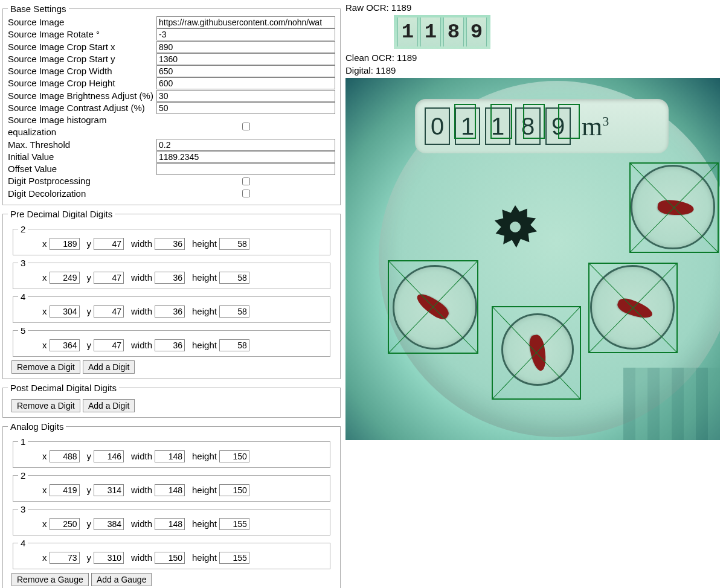 Image resolution: width=726 pixels, height=588 pixels. What do you see at coordinates (109, 490) in the screenshot?
I see `analog-2-y-input` at bounding box center [109, 490].